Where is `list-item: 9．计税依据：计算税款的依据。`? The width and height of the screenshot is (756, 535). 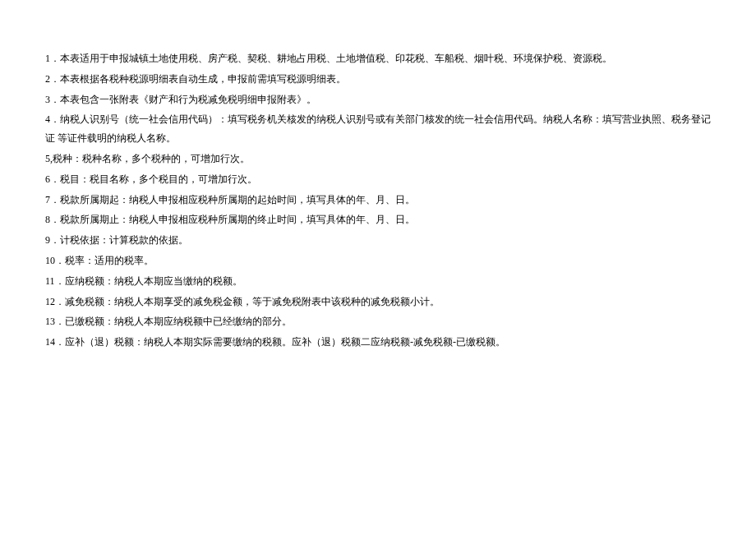
list-item: 9．计税依据：计算税款的依据。 is located at coordinates (378, 240).